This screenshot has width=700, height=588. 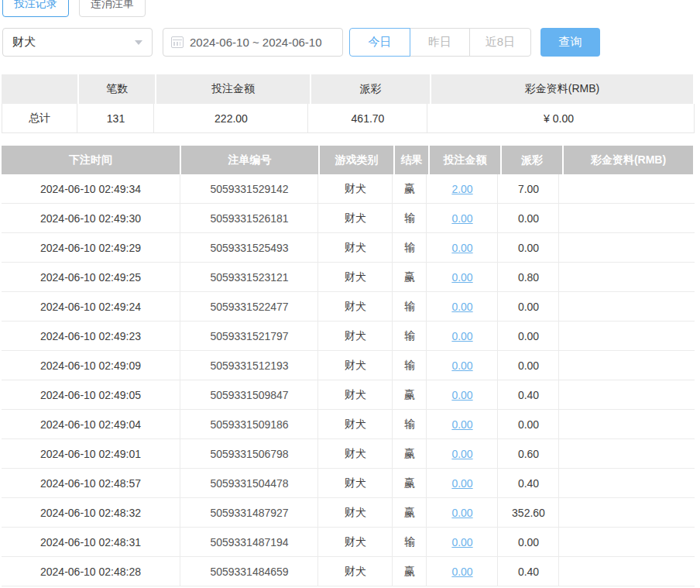 What do you see at coordinates (249, 307) in the screenshot?
I see `order-number-cell: 5059331522477` at bounding box center [249, 307].